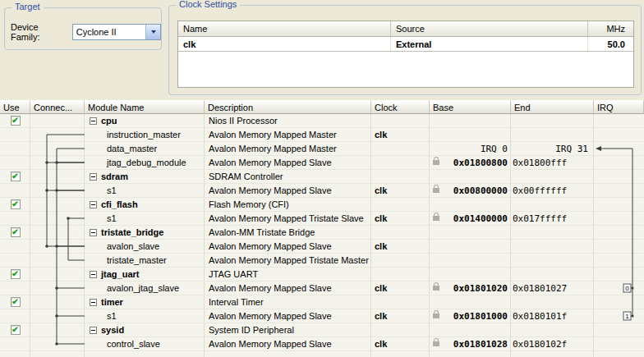  I want to click on col-description: Description, so click(288, 107).